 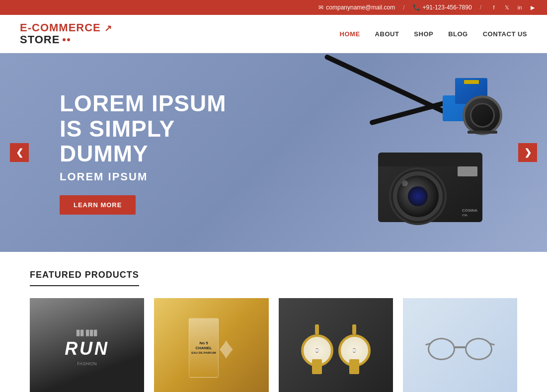 I want to click on email-icon: ✉, so click(x=321, y=7).